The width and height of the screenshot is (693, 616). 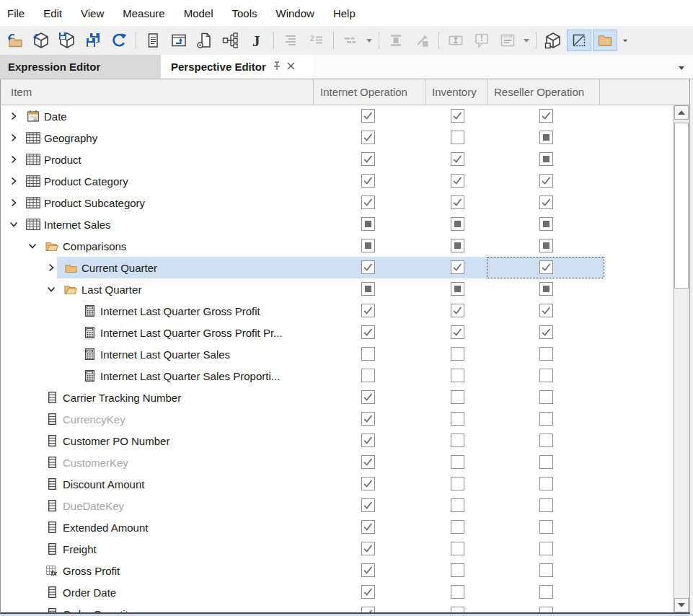 I want to click on deploy-button, so click(x=179, y=40).